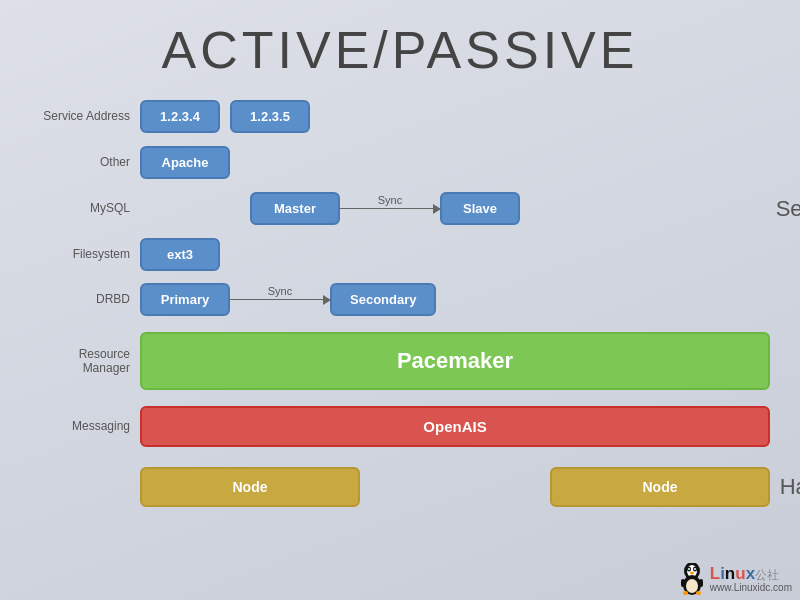 Image resolution: width=800 pixels, height=600 pixels. Describe the element at coordinates (455, 254) in the screenshot. I see `content-filesystem: ext3` at that location.